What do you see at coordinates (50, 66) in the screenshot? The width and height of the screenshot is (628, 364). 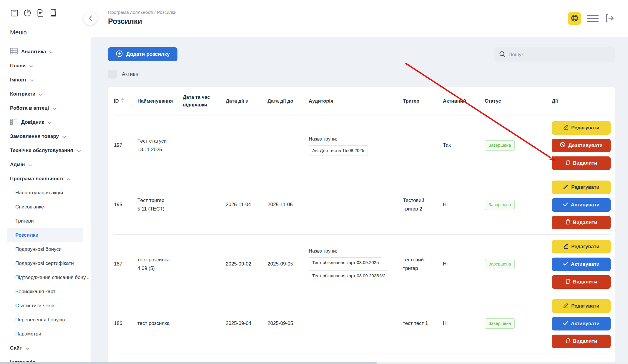 I see `sidebar-item: Плани` at bounding box center [50, 66].